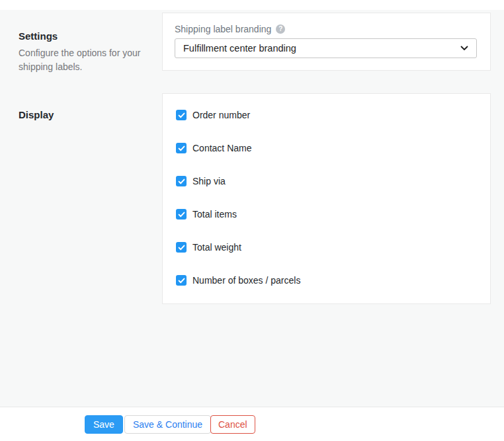  What do you see at coordinates (38, 36) in the screenshot?
I see `settings-section-heading: Settings` at bounding box center [38, 36].